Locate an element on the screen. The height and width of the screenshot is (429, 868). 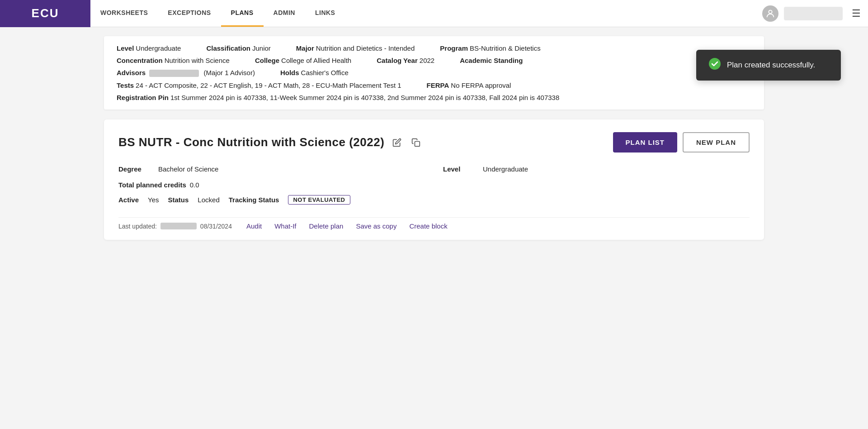
last-updated-redacted is located at coordinates (179, 226).